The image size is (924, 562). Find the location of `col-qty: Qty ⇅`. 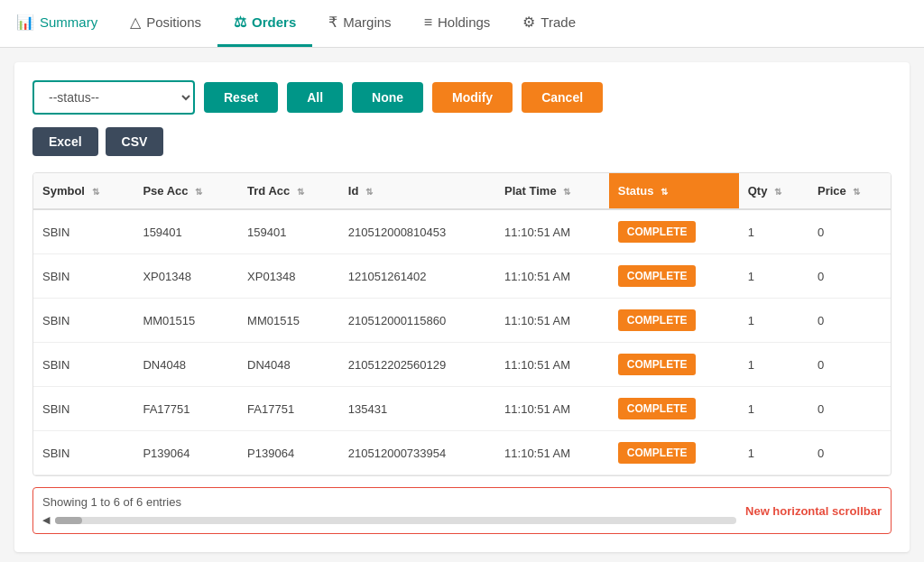

col-qty: Qty ⇅ is located at coordinates (774, 191).